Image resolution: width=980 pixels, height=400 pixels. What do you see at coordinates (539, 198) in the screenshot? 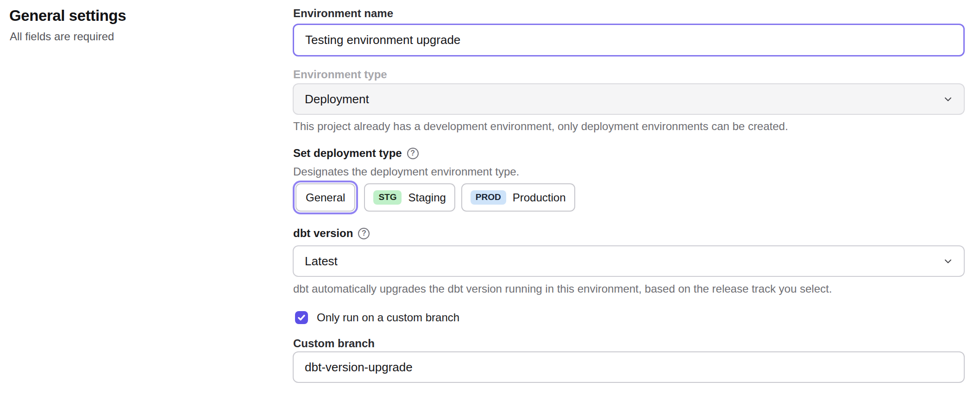
I see `option-label: Production` at bounding box center [539, 198].